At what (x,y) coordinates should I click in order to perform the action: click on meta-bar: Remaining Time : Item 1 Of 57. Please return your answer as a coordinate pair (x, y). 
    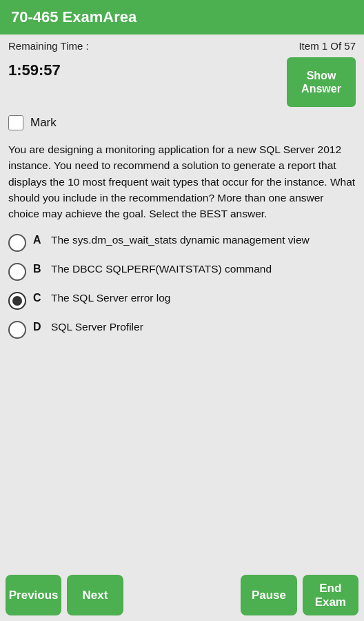
    Looking at the image, I should click on (182, 44).